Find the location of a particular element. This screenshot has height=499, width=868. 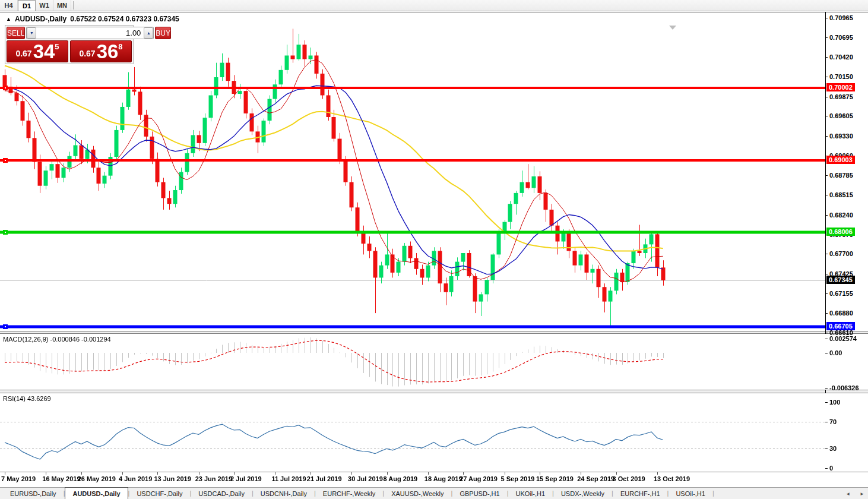

hline-price-badge: 0.70002 is located at coordinates (841, 87).